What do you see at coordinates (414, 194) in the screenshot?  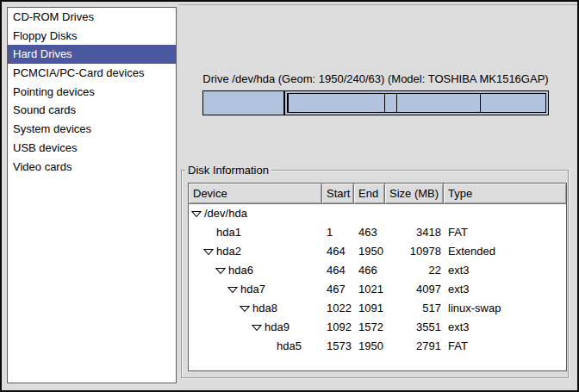 I see `column-header-size-mb: Size (MB)` at bounding box center [414, 194].